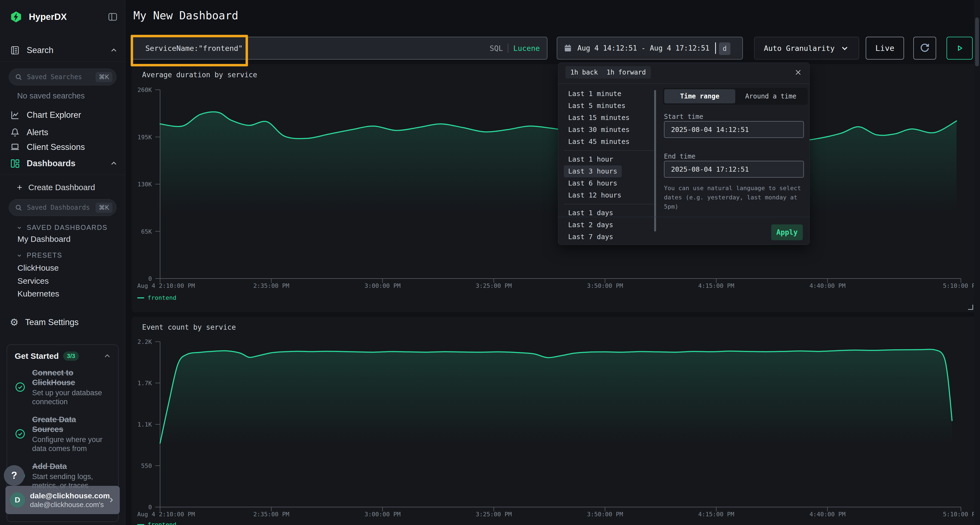 The width and height of the screenshot is (980, 525). What do you see at coordinates (38, 294) in the screenshot?
I see `sidebar-item-kubernetes: Kubernetes` at bounding box center [38, 294].